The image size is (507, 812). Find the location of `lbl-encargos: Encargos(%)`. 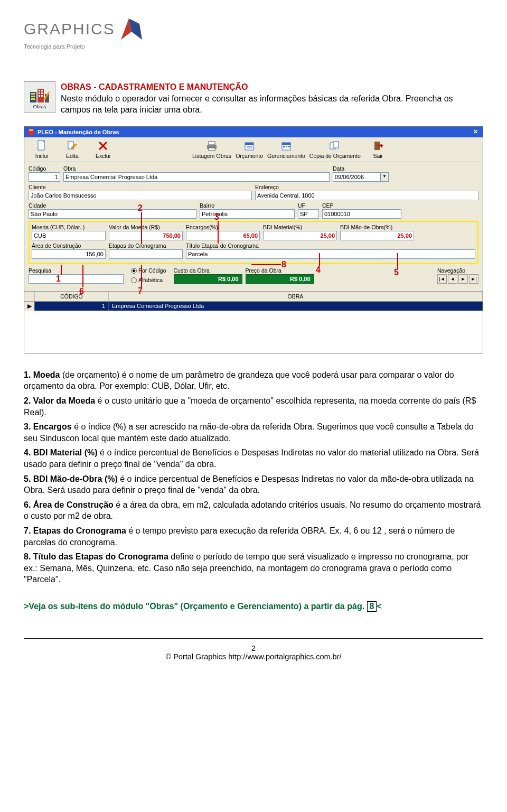

lbl-encargos: Encargos(%) is located at coordinates (223, 227).